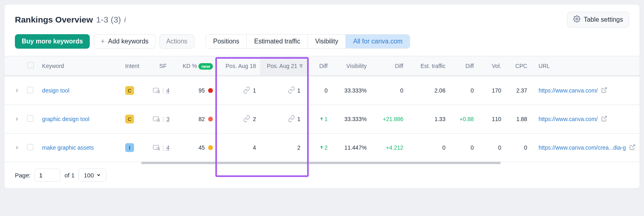 This screenshot has width=644, height=216. Describe the element at coordinates (353, 148) in the screenshot. I see `visibility-cell: 11.447%` at that location.